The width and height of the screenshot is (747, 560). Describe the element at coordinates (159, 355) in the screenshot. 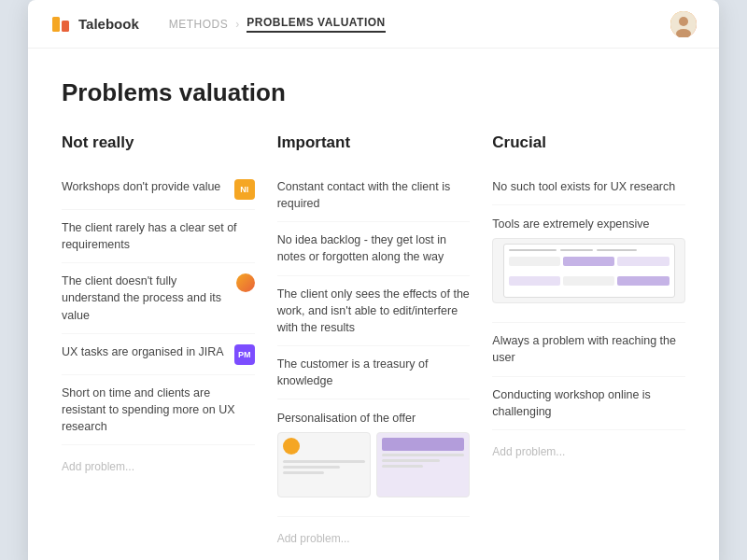

I see `problem-item: UX tasks are organised in JIRA PM` at that location.